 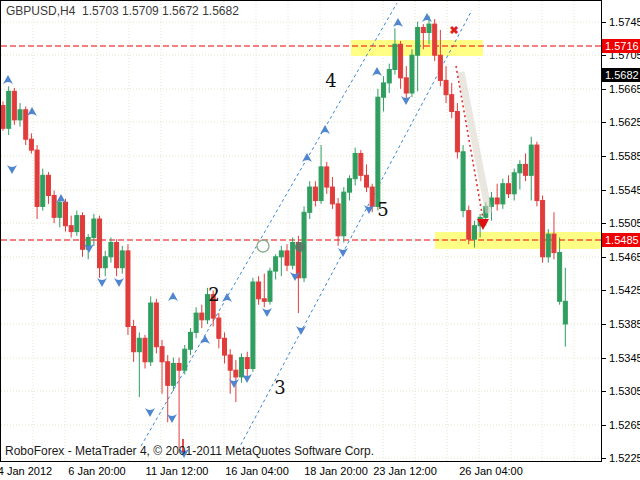 What do you see at coordinates (405, 471) in the screenshot?
I see `time-axis-label: 23 Jan 12:00` at bounding box center [405, 471].